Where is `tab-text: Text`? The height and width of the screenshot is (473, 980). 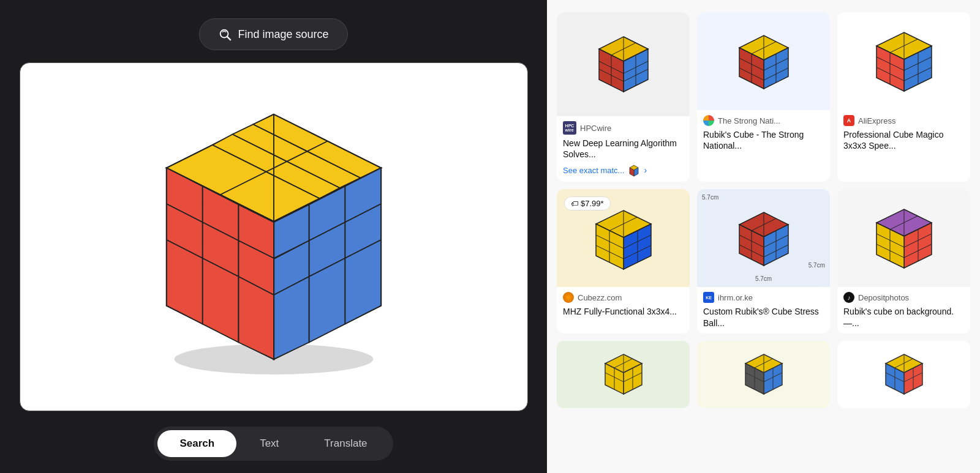 tab-text: Text is located at coordinates (270, 444).